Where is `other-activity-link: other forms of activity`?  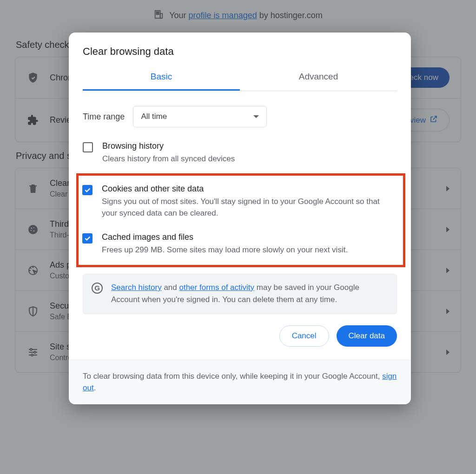 other-activity-link: other forms of activity is located at coordinates (217, 287).